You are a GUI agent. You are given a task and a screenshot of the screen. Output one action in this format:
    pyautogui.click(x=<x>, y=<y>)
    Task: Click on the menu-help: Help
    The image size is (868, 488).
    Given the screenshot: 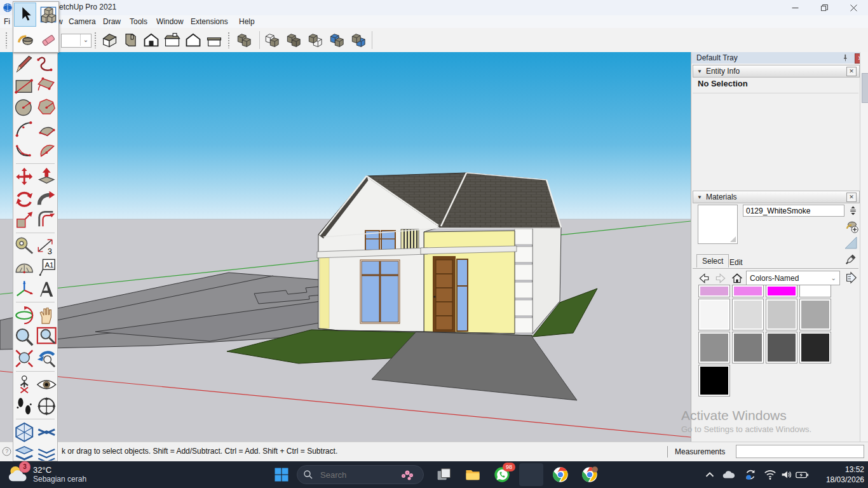 What is the action you would take?
    pyautogui.click(x=247, y=22)
    